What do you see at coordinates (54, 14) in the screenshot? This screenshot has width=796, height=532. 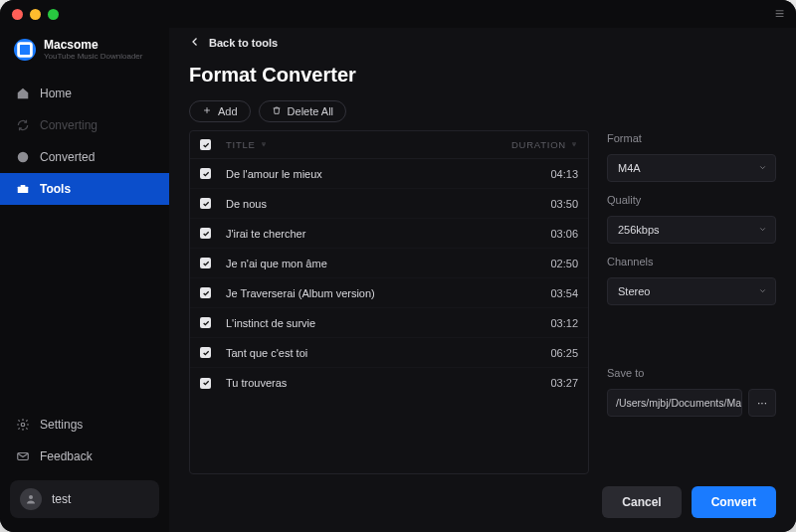 I see `maximize-window-button` at bounding box center [54, 14].